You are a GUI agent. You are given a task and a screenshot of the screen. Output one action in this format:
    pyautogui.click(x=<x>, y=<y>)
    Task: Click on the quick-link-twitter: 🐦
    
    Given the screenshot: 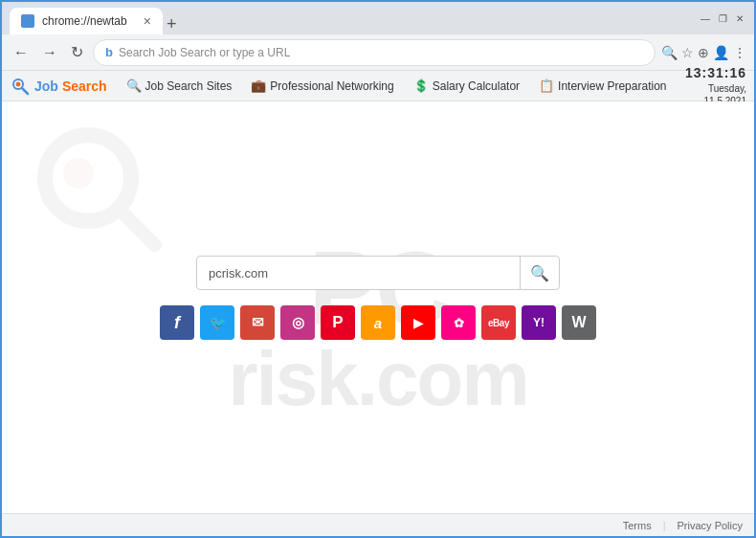 What is the action you would take?
    pyautogui.click(x=217, y=323)
    